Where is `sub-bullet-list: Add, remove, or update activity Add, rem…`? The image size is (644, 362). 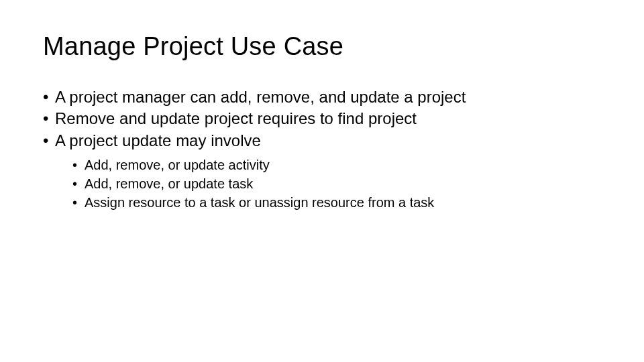
sub-bullet-list: Add, remove, or update activity Add, rem… is located at coordinates (328, 184).